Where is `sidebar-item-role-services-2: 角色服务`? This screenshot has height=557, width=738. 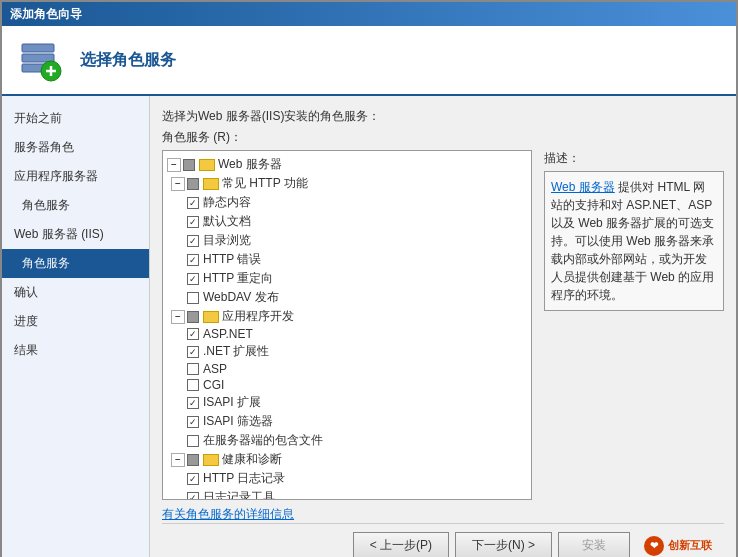
sidebar-item-role-services-2: 角色服务 is located at coordinates (76, 264).